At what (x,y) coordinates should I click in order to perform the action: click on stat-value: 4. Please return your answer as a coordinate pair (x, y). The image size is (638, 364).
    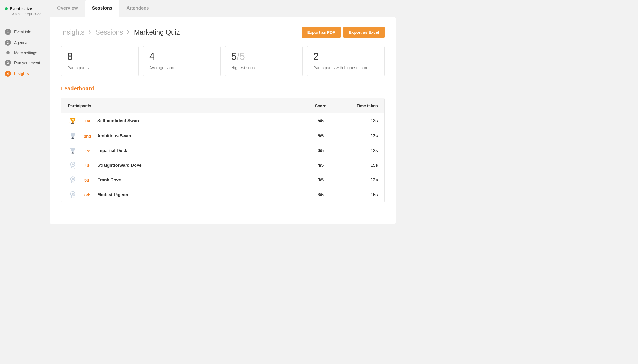
    Looking at the image, I should click on (182, 57).